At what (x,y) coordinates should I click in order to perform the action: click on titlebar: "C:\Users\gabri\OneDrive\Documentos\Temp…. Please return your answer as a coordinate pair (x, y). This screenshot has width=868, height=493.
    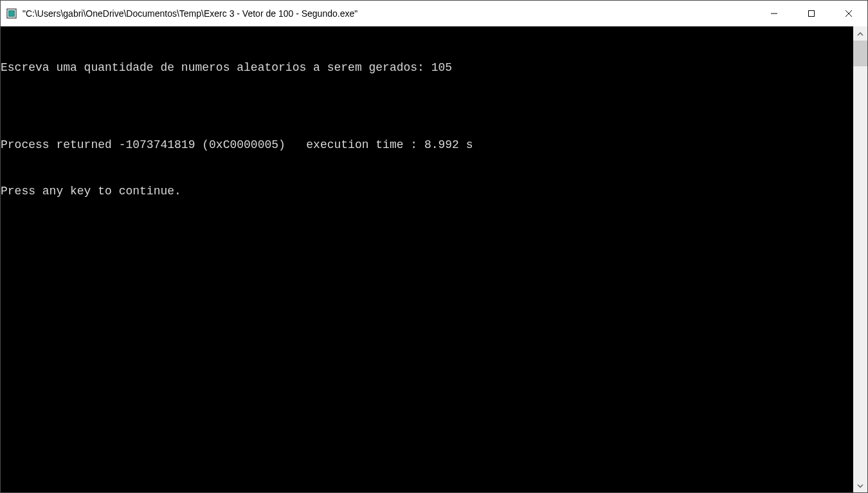
    Looking at the image, I should click on (434, 14).